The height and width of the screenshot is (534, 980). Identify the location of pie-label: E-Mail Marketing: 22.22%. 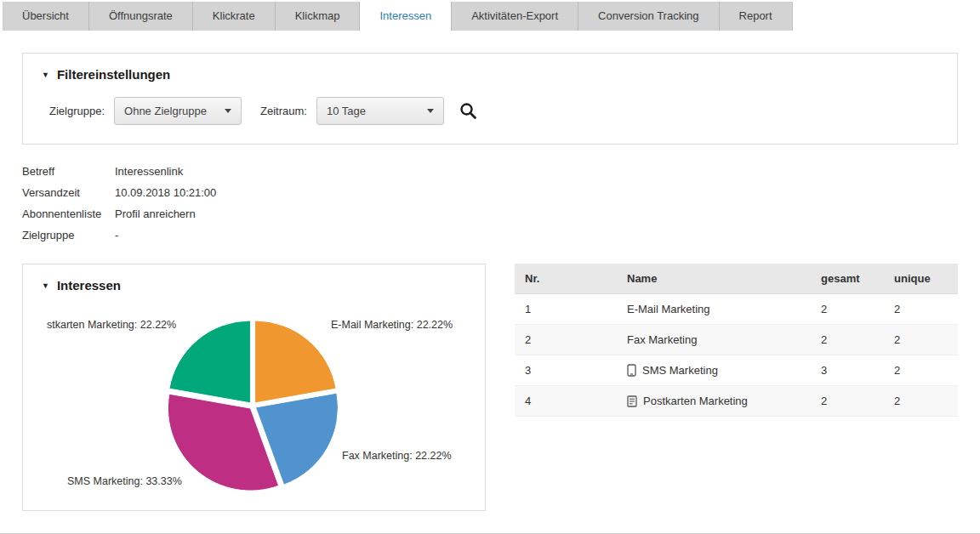
(391, 325).